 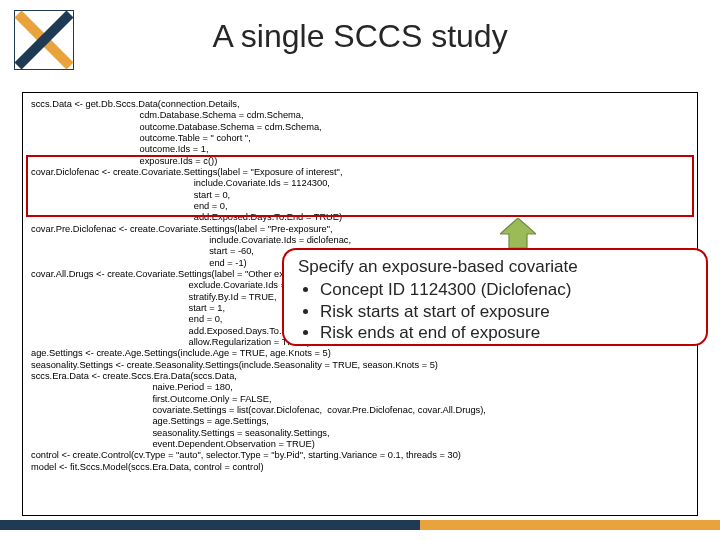 I want to click on arrow-up-icon, so click(x=518, y=233).